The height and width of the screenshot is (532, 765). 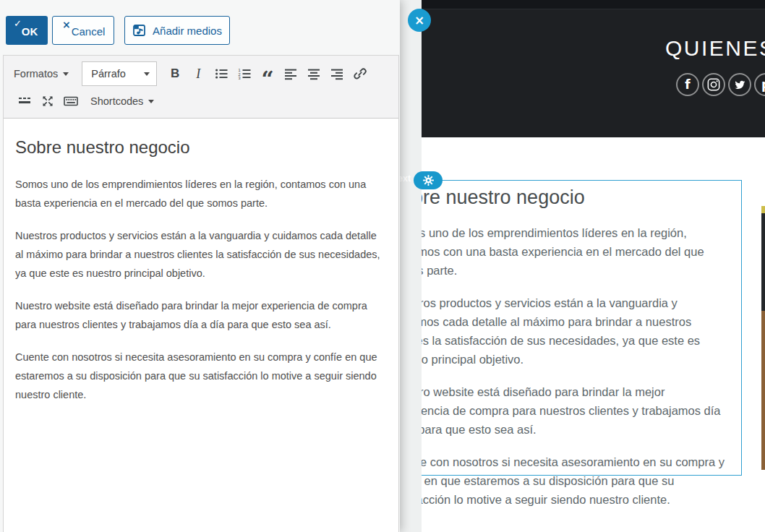 I want to click on fullscreen-button, so click(x=48, y=101).